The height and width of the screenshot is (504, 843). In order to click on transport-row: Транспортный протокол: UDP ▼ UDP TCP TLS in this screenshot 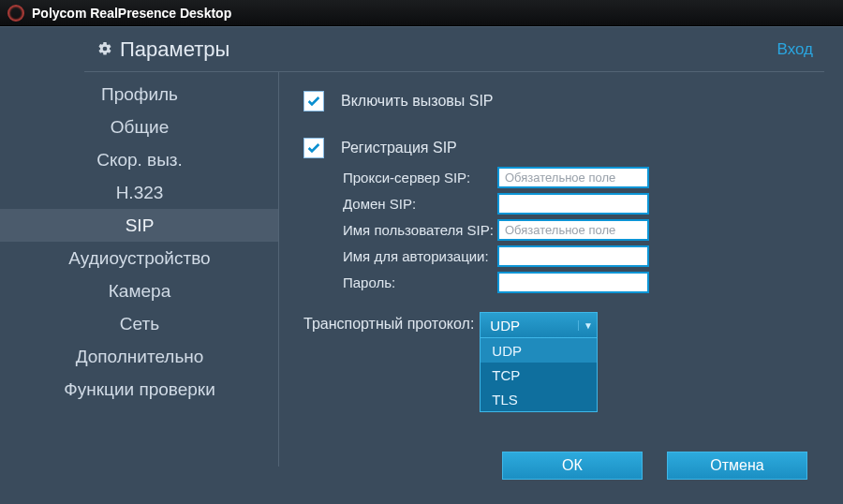, I will do `click(561, 362)`.